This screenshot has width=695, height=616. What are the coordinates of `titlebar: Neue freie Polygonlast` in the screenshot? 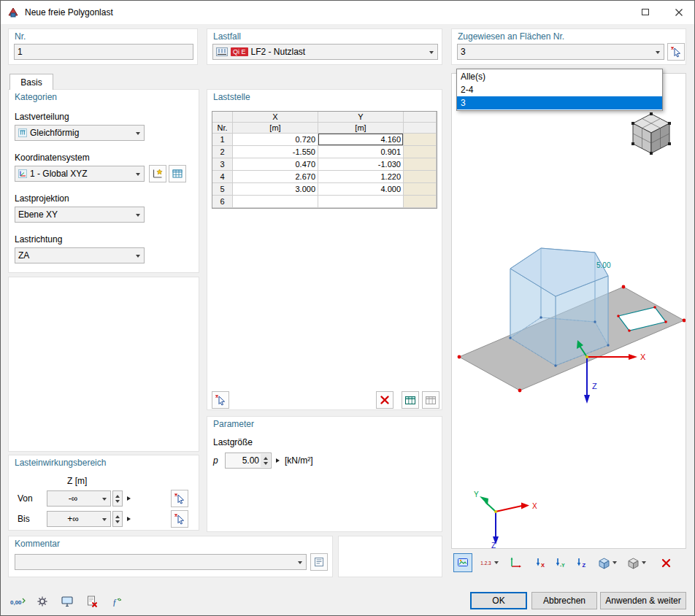 It's located at (348, 12).